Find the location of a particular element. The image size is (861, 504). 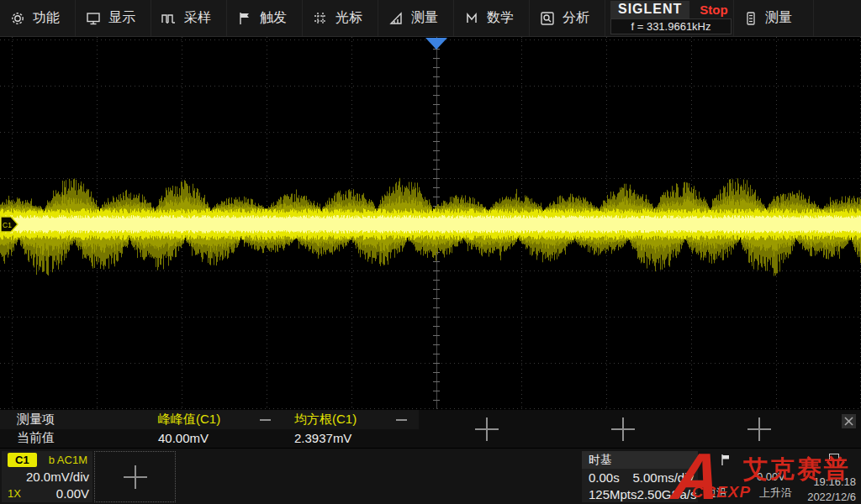

gear-icon is located at coordinates (18, 18).